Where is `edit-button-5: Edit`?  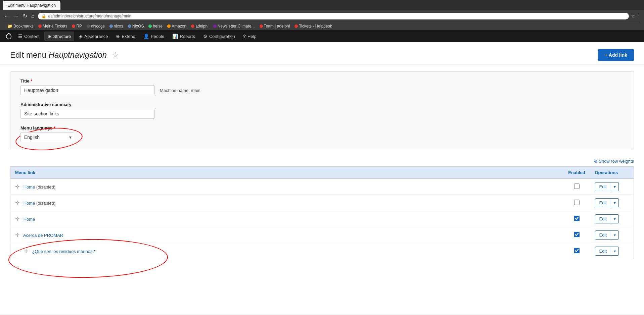 edit-button-5: Edit is located at coordinates (603, 251).